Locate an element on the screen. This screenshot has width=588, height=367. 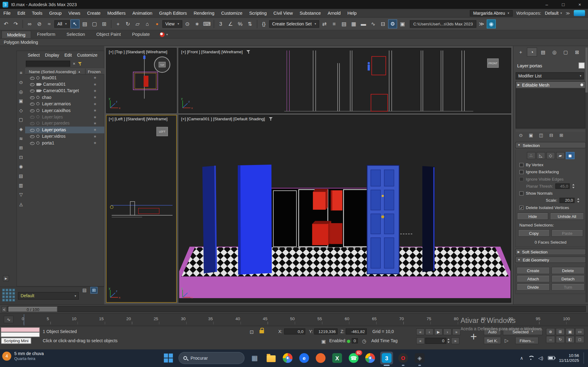
show-desktop-button is located at coordinates (584, 358).